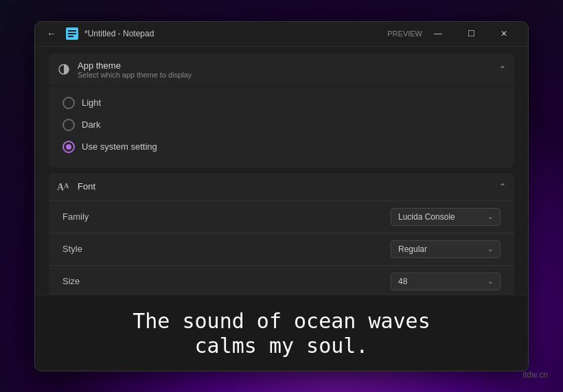 The image size is (563, 392). I want to click on minimize-button: —, so click(438, 34).